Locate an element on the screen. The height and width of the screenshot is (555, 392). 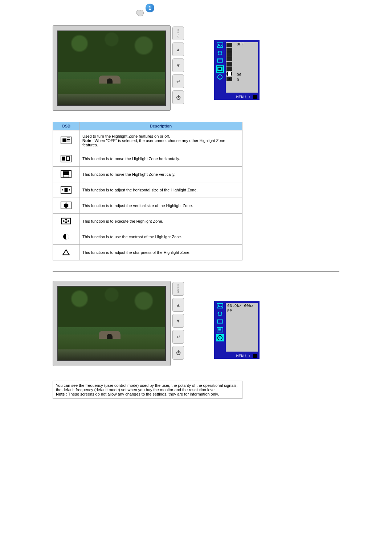
table-row: Used to turn the Highlight Zone features… is located at coordinates (148, 141).